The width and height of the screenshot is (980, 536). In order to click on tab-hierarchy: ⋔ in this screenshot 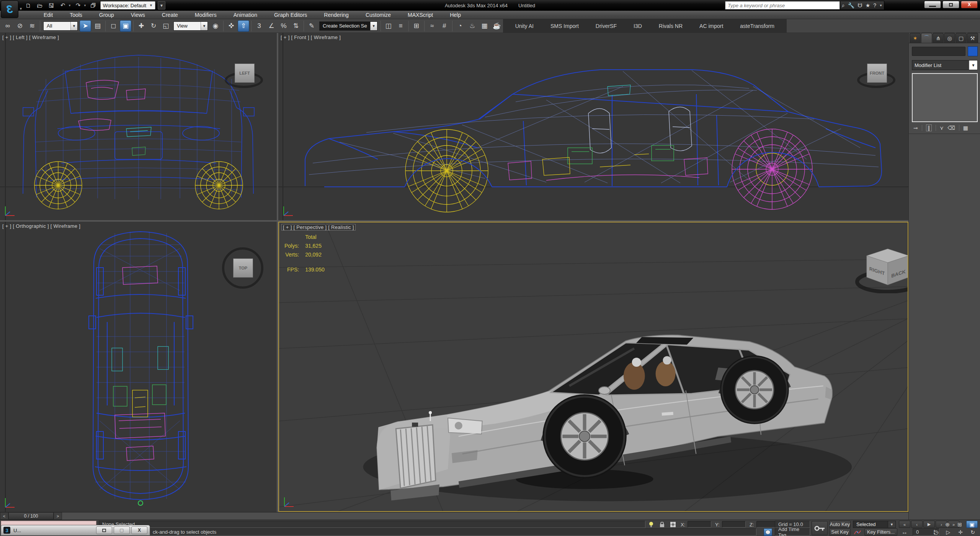, I will do `click(938, 38)`.